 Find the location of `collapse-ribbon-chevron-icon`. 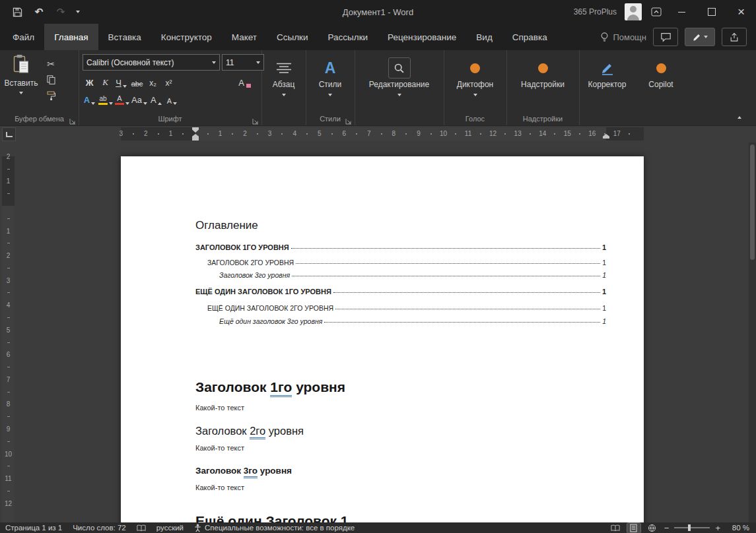

collapse-ribbon-chevron-icon is located at coordinates (739, 117).